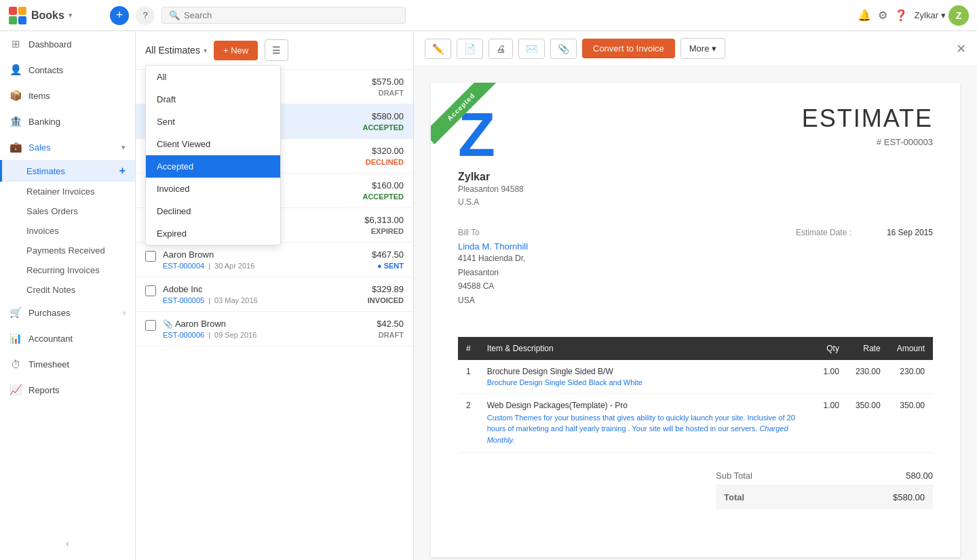  What do you see at coordinates (695, 49) in the screenshot?
I see `detail-toolbar: ✏️ 📄 🖨 ✉️ 📎 Convert to Invoice More ▾ ✕` at bounding box center [695, 49].